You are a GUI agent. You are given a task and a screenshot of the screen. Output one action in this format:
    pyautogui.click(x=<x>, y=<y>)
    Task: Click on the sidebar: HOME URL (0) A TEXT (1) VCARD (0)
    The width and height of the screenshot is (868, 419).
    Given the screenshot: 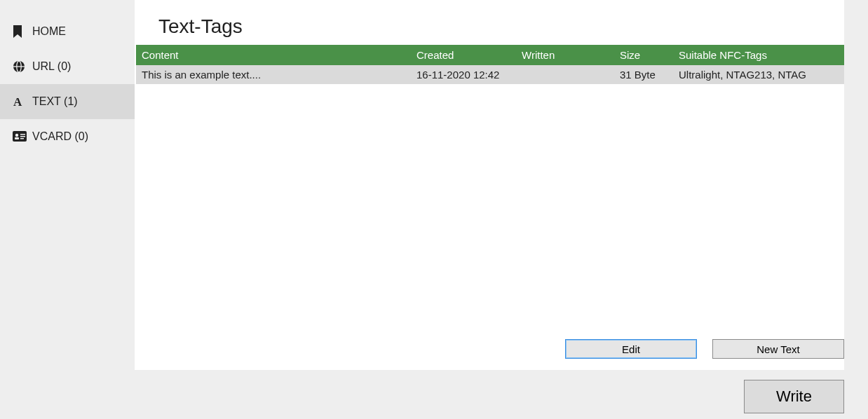 What is the action you would take?
    pyautogui.click(x=67, y=185)
    